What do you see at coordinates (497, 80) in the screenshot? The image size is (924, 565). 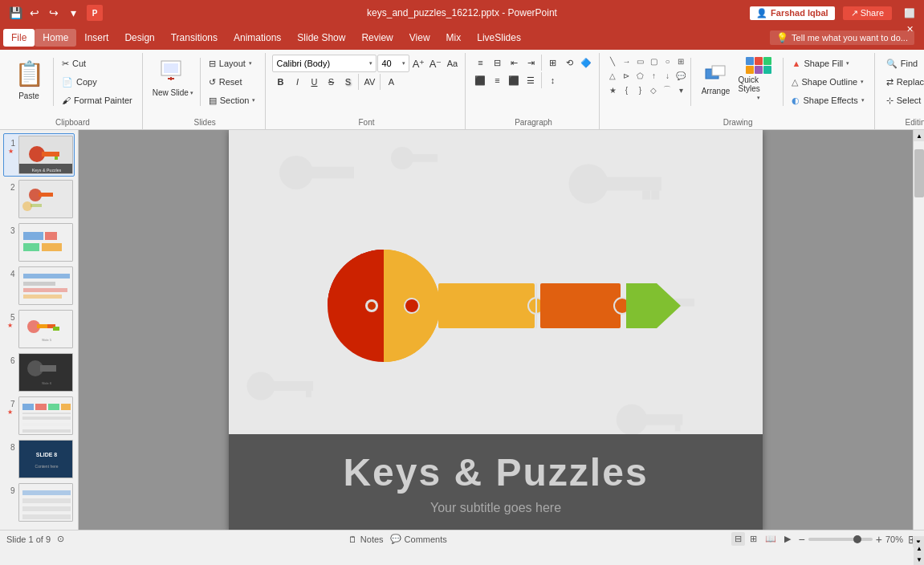 I see `align-center-button: ≡` at bounding box center [497, 80].